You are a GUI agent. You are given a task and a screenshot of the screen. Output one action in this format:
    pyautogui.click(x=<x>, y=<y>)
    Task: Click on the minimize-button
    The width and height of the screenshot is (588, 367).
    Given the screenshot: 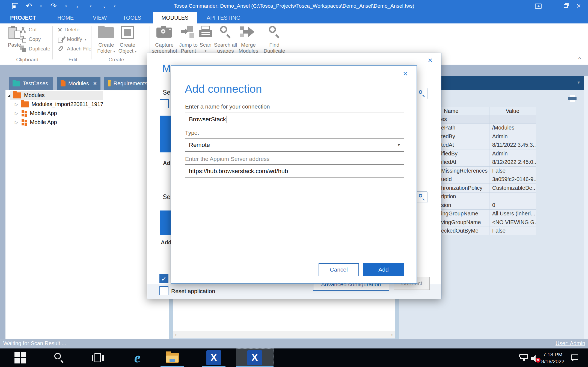 What is the action you would take?
    pyautogui.click(x=553, y=6)
    